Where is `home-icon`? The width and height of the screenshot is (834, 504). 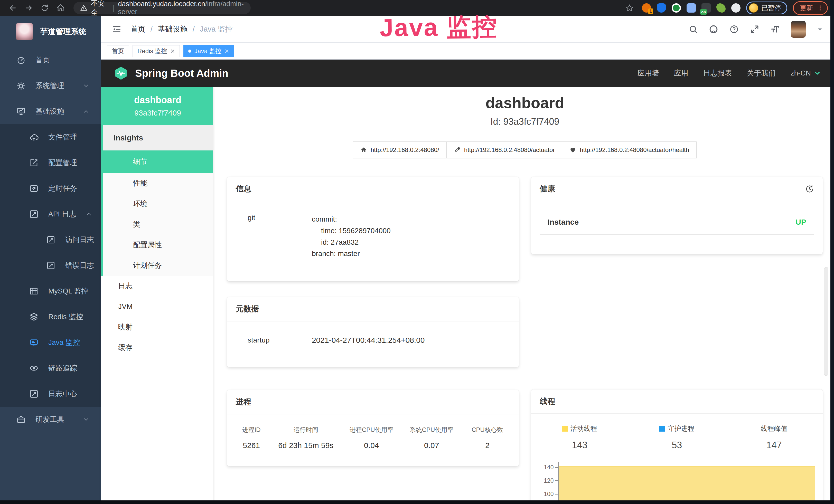
home-icon is located at coordinates (61, 8).